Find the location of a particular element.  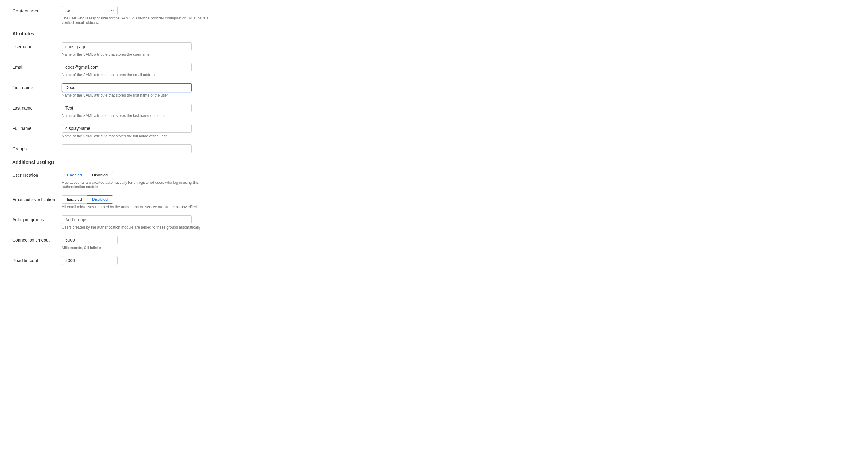

user-creation-hint: Hub accounts are created automatically f… is located at coordinates (140, 185).